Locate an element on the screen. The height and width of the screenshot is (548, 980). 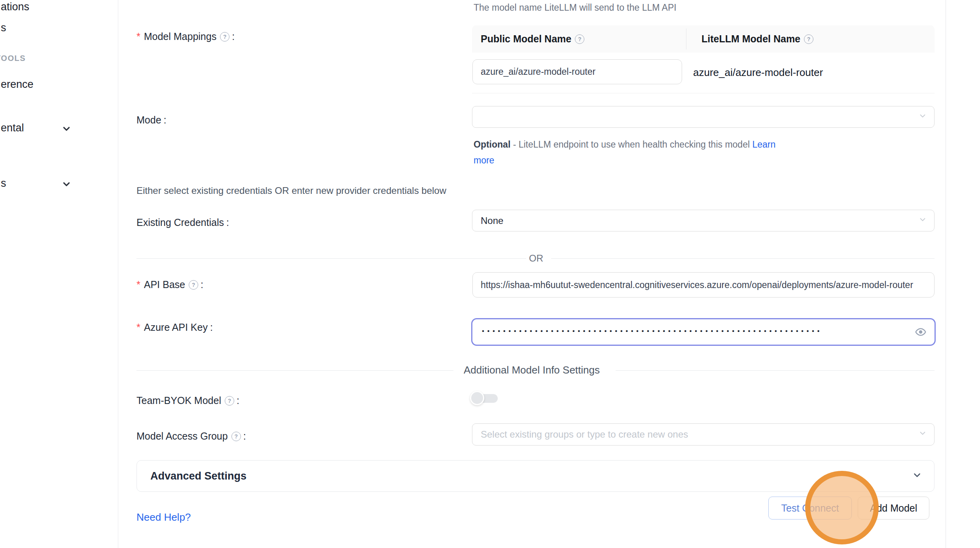
or-divider-text: OR is located at coordinates (536, 258).